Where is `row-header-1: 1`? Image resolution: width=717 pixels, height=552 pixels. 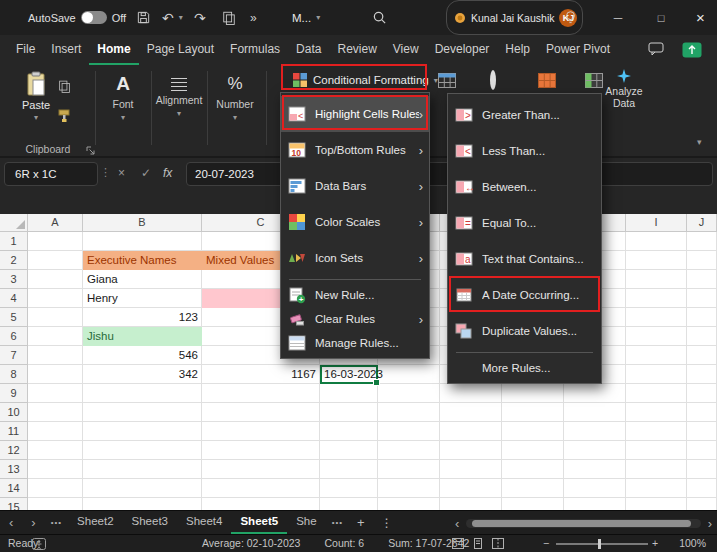
row-header-1: 1 is located at coordinates (14, 242).